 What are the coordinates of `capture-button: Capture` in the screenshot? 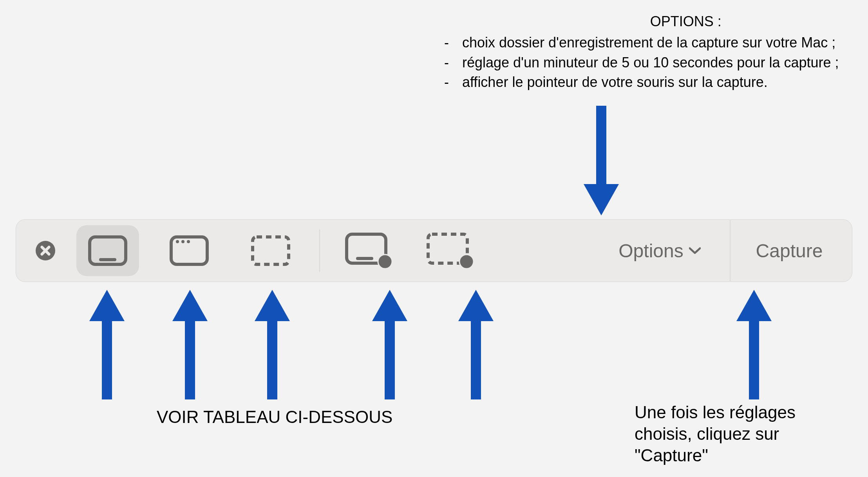 It's located at (789, 251).